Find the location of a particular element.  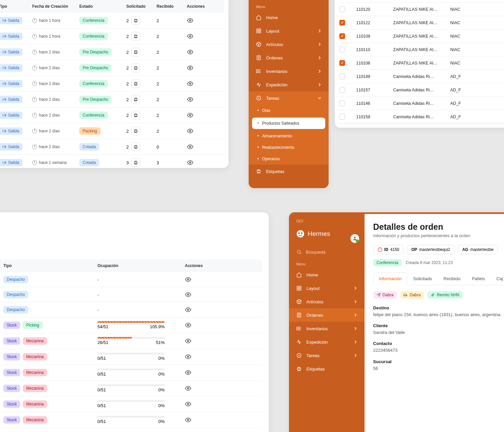

table-row: Salida hace 2 días Pre Despacho 2 2 is located at coordinates (112, 99).